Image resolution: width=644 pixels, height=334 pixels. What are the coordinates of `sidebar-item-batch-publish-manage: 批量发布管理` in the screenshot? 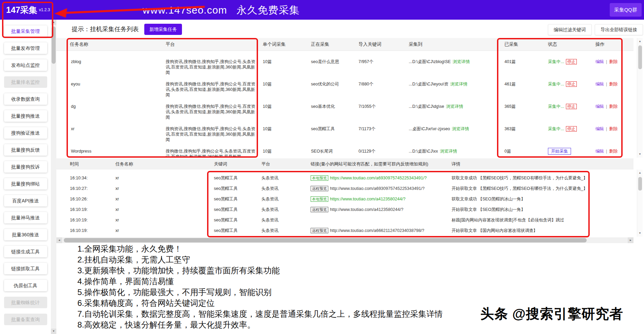 It's located at (26, 48).